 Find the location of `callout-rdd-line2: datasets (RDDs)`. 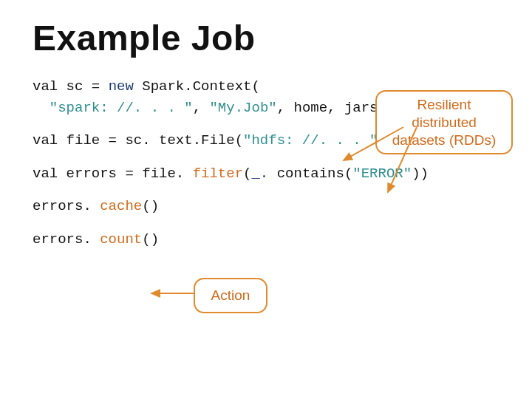

callout-rdd-line2: datasets (RDDs) is located at coordinates (444, 140).